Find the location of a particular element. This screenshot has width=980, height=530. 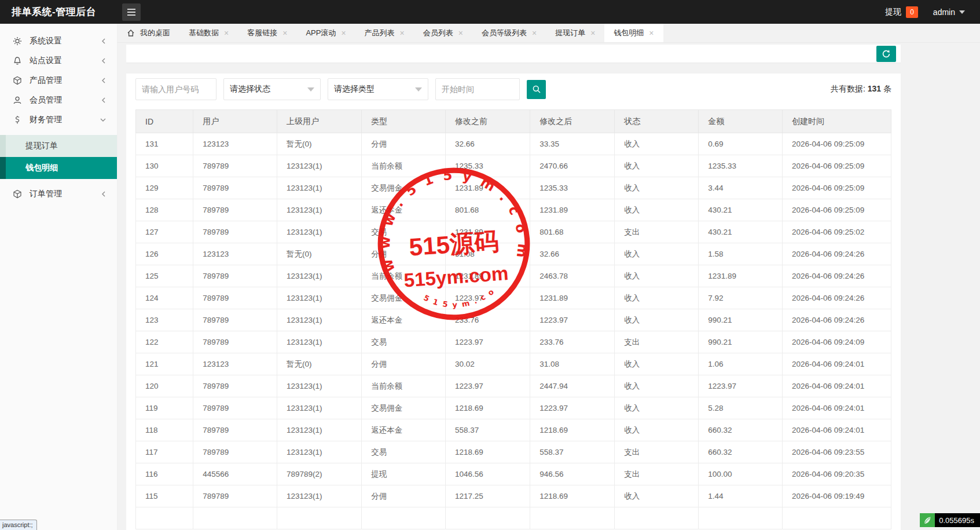

withdraw-shortcut: 提现 0 is located at coordinates (902, 12).